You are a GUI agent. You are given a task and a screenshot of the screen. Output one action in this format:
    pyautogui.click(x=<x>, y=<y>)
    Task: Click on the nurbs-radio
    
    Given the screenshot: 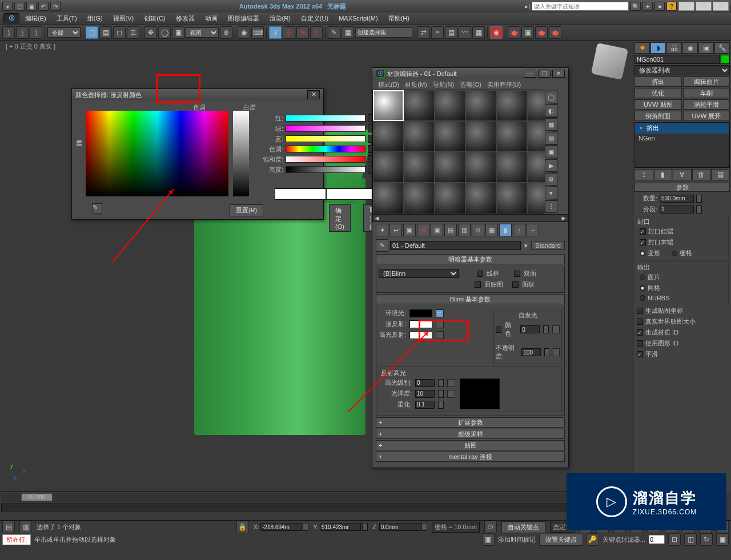 What is the action you would take?
    pyautogui.click(x=642, y=298)
    